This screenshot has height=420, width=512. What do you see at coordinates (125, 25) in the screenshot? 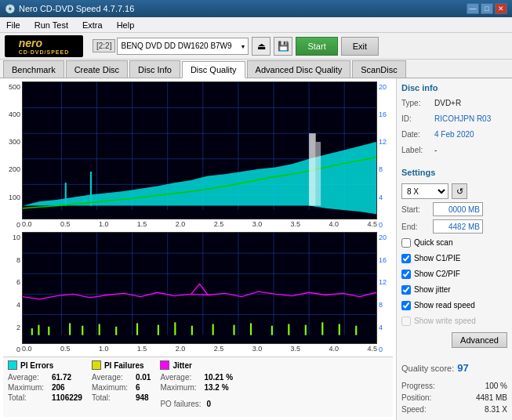
I see `menu-help: Help` at bounding box center [125, 25].